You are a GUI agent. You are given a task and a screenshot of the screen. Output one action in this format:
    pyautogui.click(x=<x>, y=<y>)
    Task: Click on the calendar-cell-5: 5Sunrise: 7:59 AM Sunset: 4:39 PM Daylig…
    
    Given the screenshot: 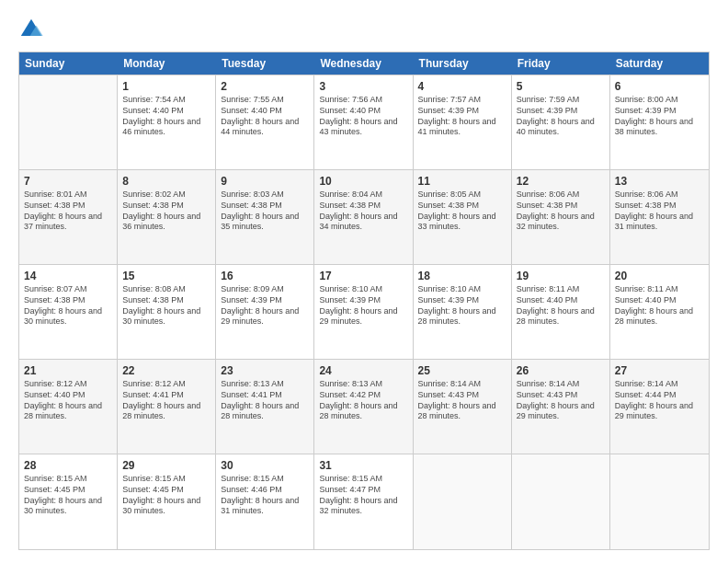 What is the action you would take?
    pyautogui.click(x=561, y=122)
    